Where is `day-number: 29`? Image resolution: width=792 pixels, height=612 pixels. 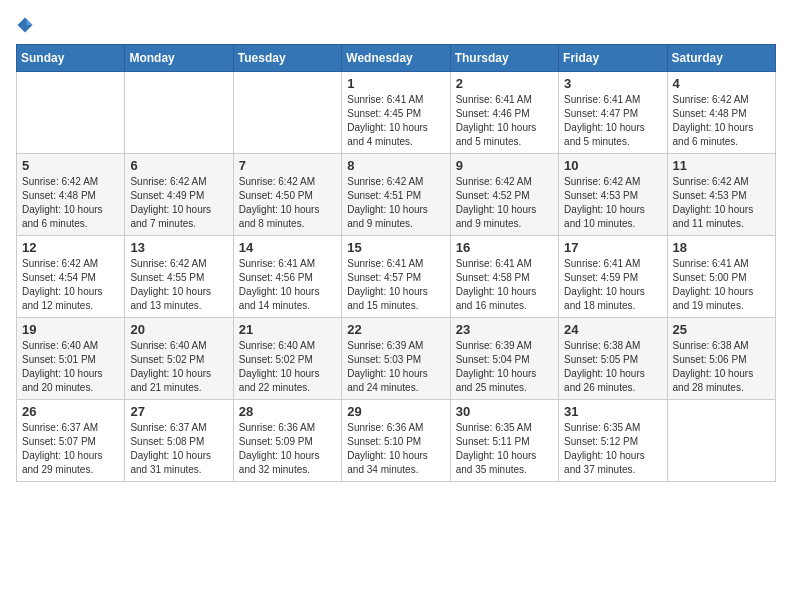
day-number: 29 is located at coordinates (396, 412).